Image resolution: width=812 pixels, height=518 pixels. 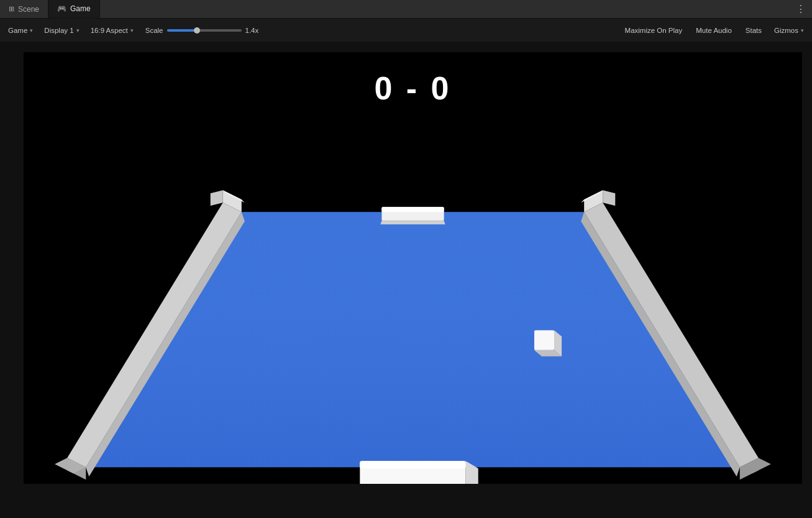 I want to click on stats-button: Stats, so click(x=754, y=30).